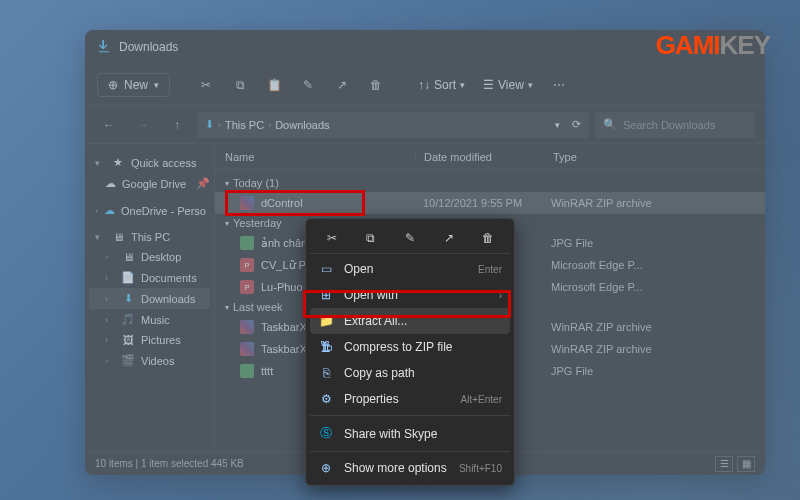 Image resolution: width=800 pixels, height=500 pixels. Describe the element at coordinates (410, 295) in the screenshot. I see `context-open-with: ⊞ Open with ›` at that location.